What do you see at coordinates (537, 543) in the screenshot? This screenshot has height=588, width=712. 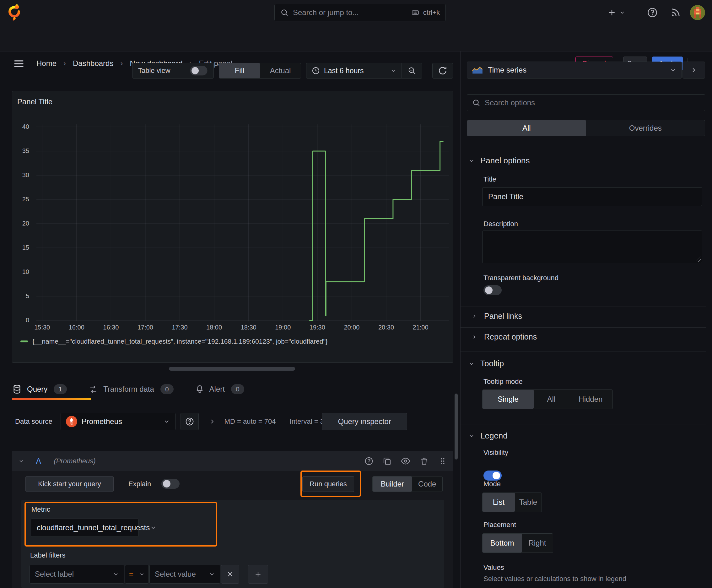 I see `legend-placement-right: Right` at bounding box center [537, 543].